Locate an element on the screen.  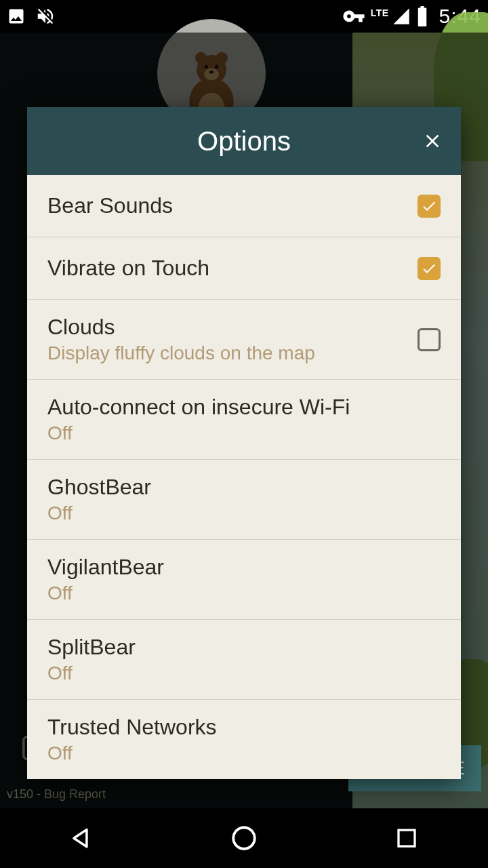
recent-button is located at coordinates (407, 838).